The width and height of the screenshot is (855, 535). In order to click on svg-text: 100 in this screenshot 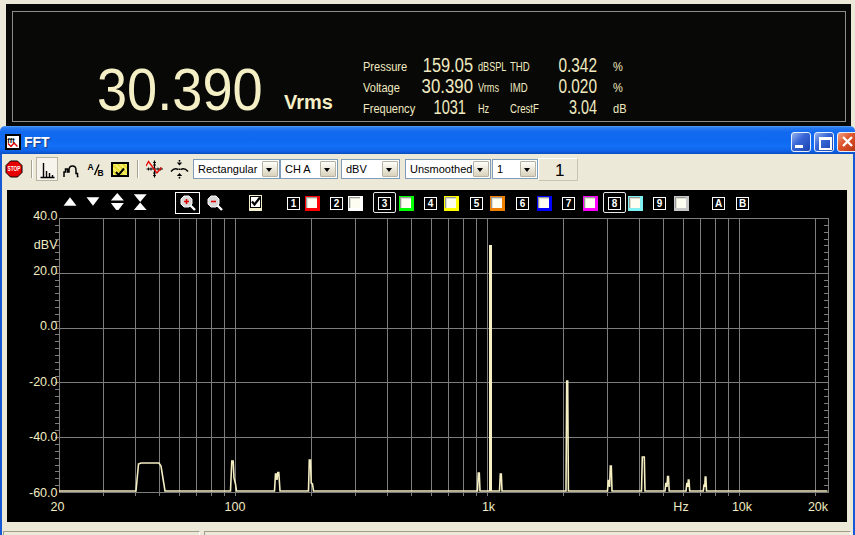, I will do `click(236, 507)`.